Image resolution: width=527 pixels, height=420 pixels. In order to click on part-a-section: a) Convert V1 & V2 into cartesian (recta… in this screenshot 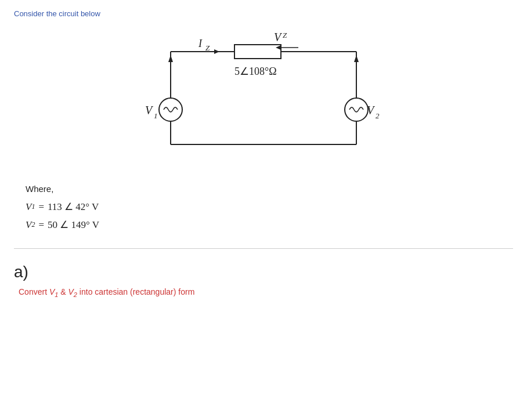, I will do `click(264, 281)`.